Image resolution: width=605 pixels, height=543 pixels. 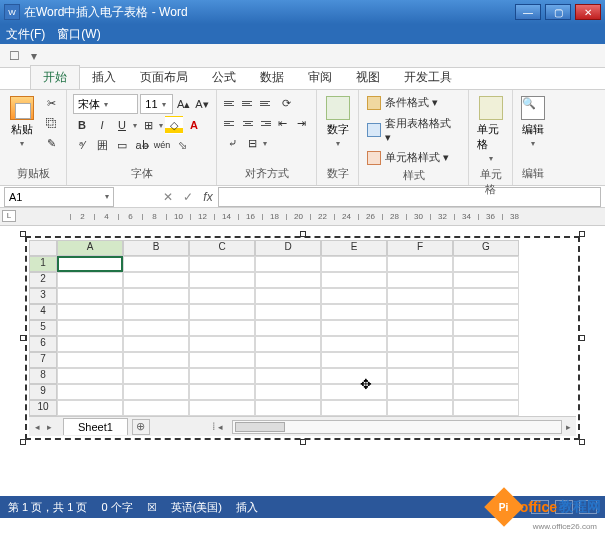 I want to click on minimize-button: —, so click(x=528, y=12).